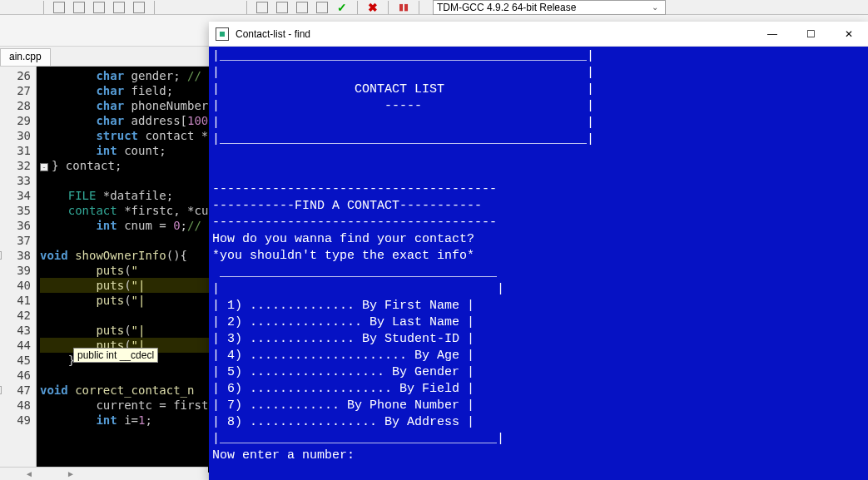 The height and width of the screenshot is (480, 868). I want to click on scroll-left-icon: ◄, so click(29, 474).